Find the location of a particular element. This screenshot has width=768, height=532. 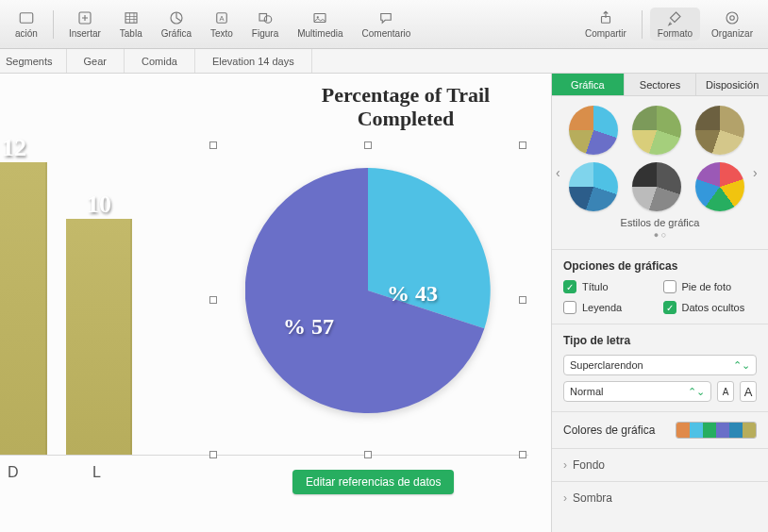

sheet-tabs: Segments Gear Comida Elevation 14 days is located at coordinates (384, 61).